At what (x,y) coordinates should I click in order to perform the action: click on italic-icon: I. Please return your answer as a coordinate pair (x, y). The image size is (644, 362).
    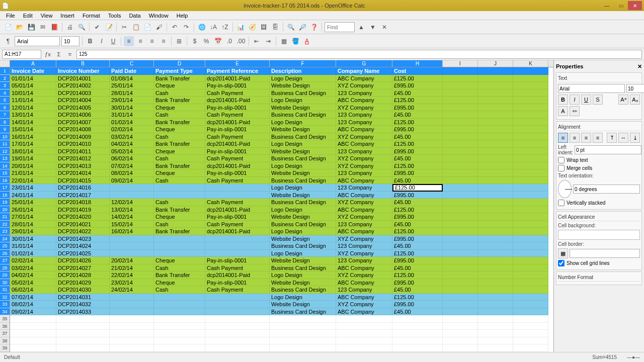
    Looking at the image, I should click on (102, 41).